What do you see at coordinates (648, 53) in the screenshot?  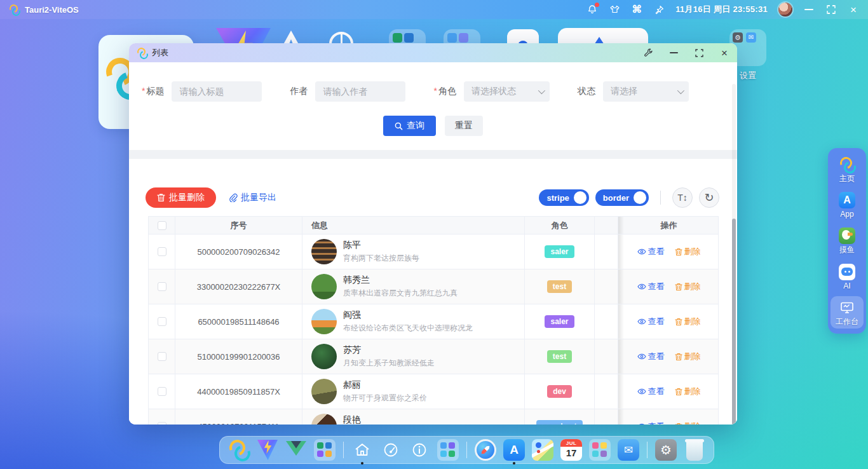 I see `window-tools-icon` at bounding box center [648, 53].